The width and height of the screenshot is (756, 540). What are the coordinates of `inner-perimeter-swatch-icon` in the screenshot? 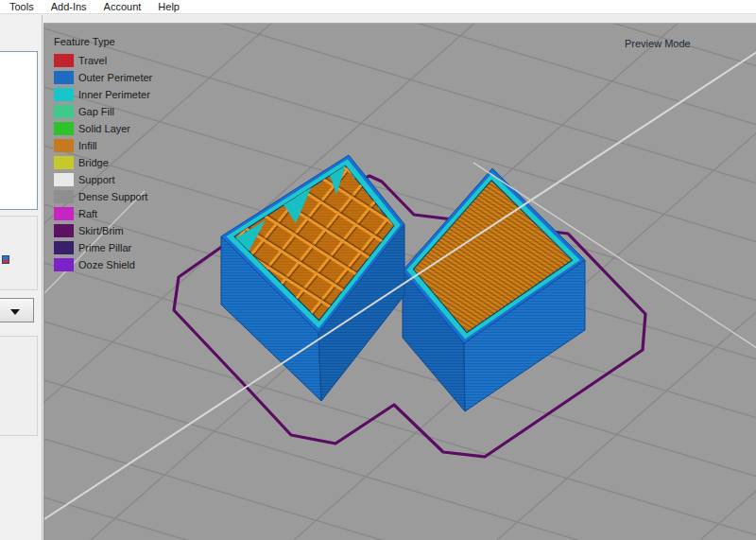 It's located at (64, 95).